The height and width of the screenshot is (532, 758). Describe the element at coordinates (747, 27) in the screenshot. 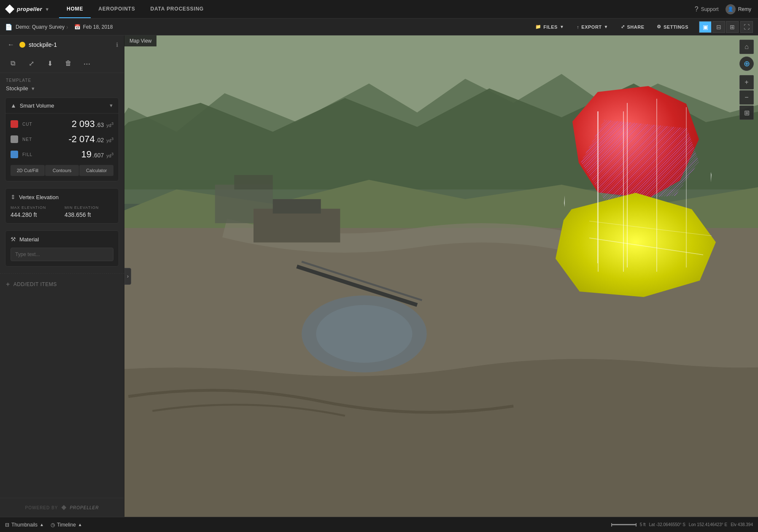

I see `fullscreen-button: ⛶` at that location.